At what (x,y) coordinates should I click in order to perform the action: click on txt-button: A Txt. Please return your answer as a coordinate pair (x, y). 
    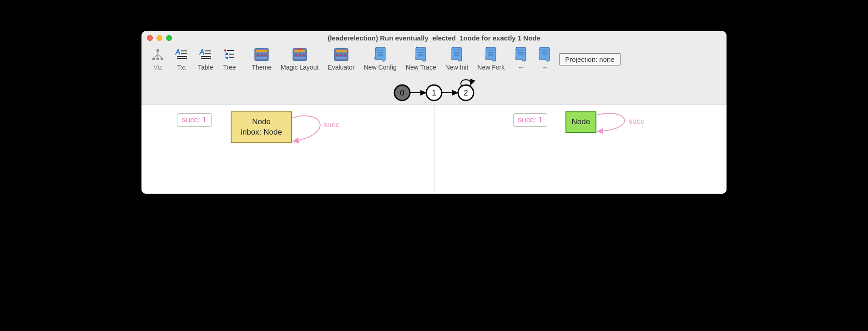
    Looking at the image, I should click on (182, 59).